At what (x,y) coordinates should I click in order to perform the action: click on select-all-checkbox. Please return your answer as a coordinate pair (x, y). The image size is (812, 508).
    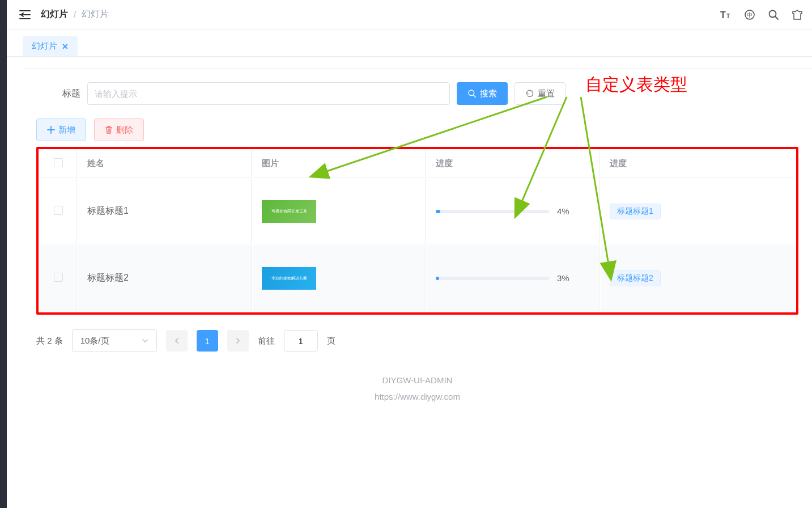
    Looking at the image, I should click on (58, 163).